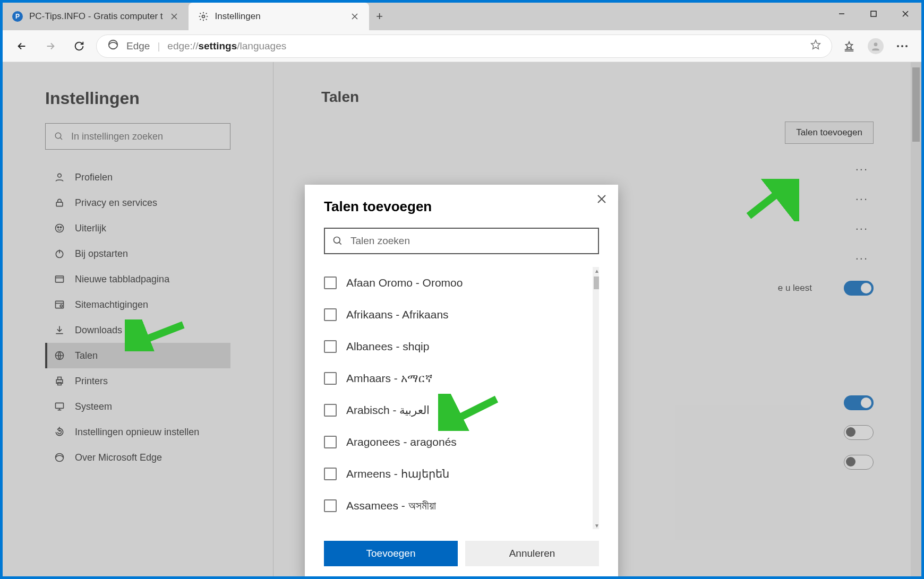 The width and height of the screenshot is (924, 579). What do you see at coordinates (113, 46) in the screenshot?
I see `edge-logo-icon` at bounding box center [113, 46].